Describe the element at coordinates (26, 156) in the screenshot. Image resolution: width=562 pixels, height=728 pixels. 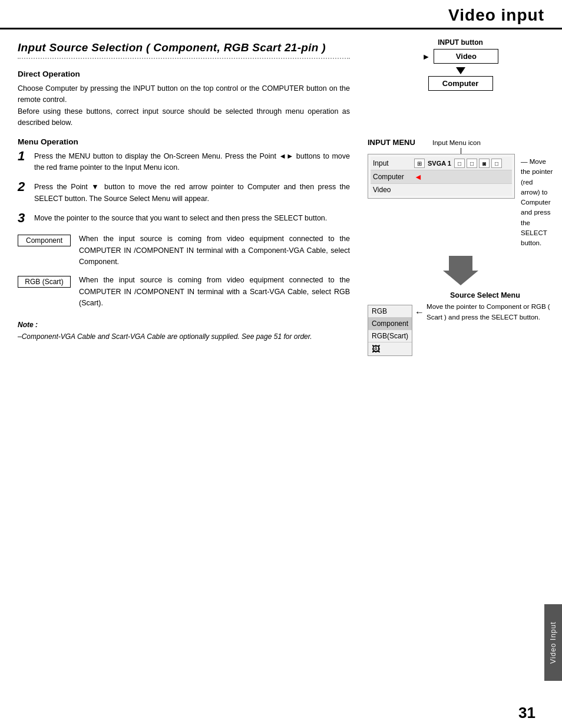
I see `step-1-number: 1` at that location.